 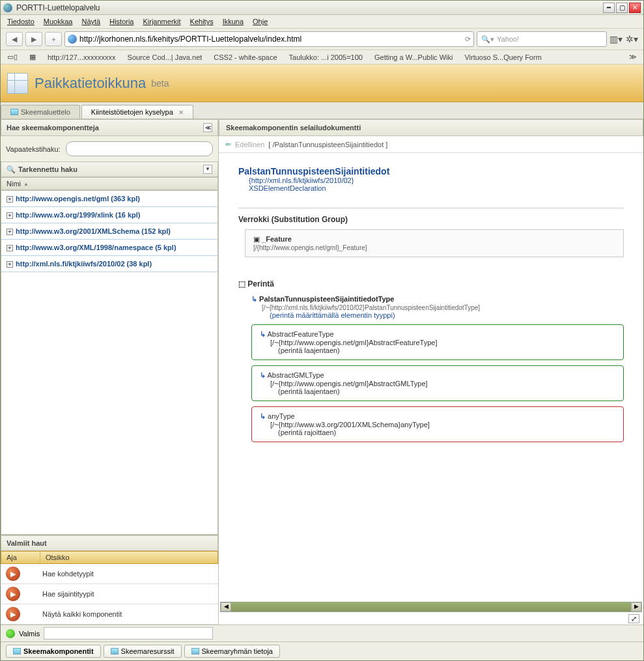 I want to click on bookmarks-bar: ▭▯ ▦ http://127...xxxxxxxxx Source Cod..…, so click(x=322, y=57).